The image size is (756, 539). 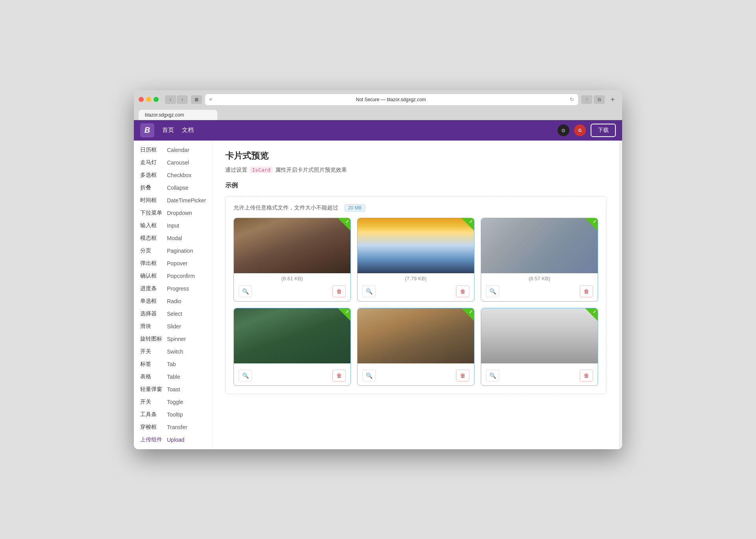 I want to click on sidebar-en-toggle: Toggle, so click(x=175, y=402).